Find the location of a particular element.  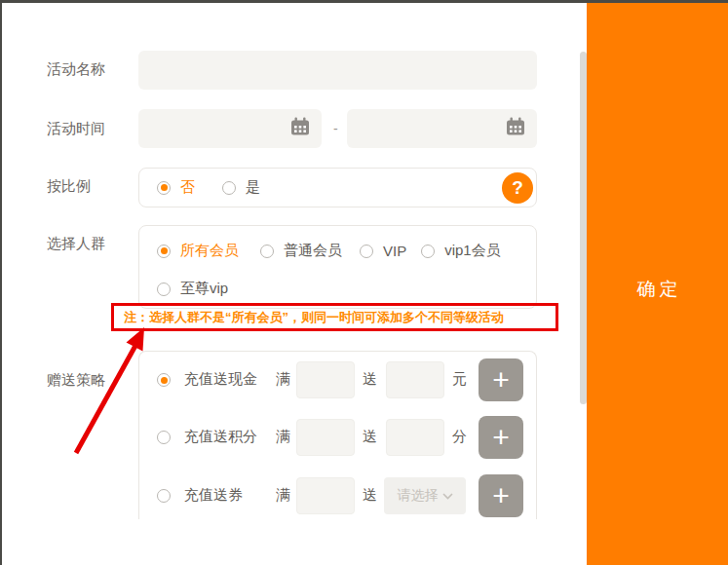

radio-option-label: vip1会员 is located at coordinates (473, 251).